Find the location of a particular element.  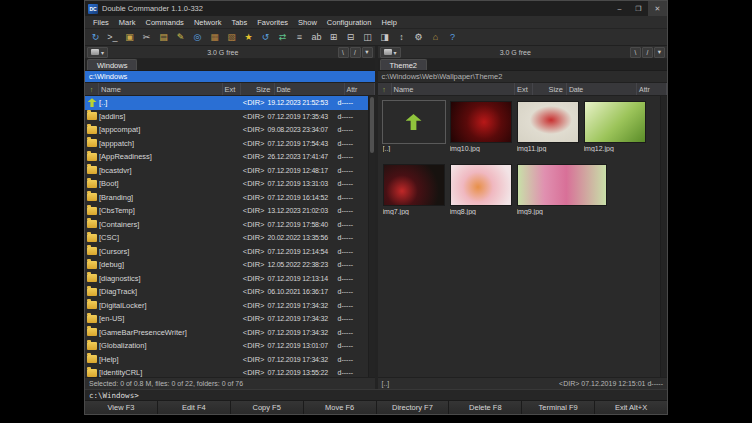

menu-show: Show is located at coordinates (308, 22).